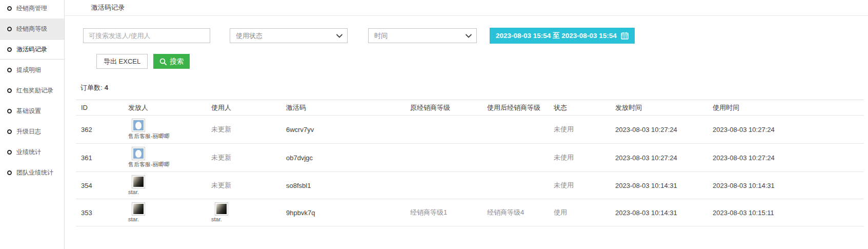 Image resolution: width=868 pixels, height=249 pixels. I want to click on cell-status: 使用, so click(579, 213).